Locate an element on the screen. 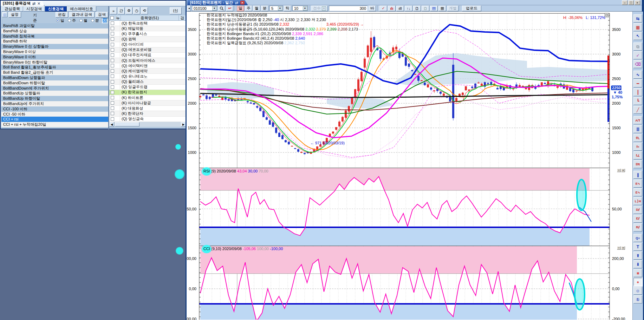  settings-button: 설정 is located at coordinates (15, 15).